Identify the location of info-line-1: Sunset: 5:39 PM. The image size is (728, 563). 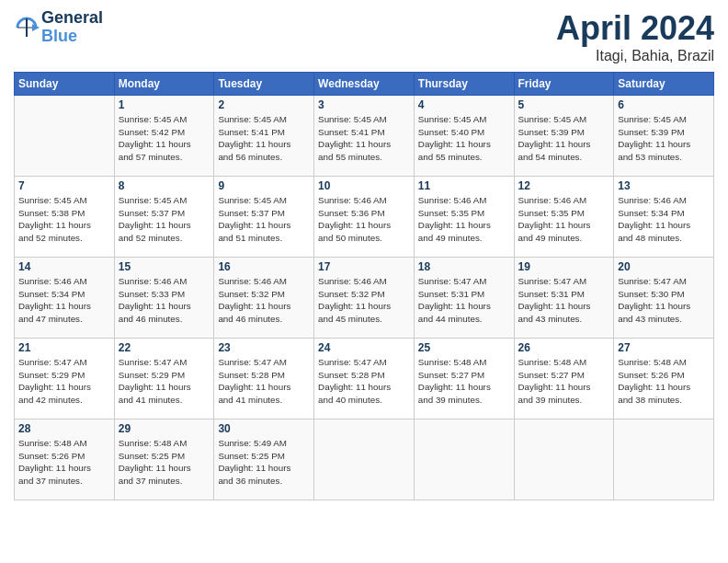
(552, 132).